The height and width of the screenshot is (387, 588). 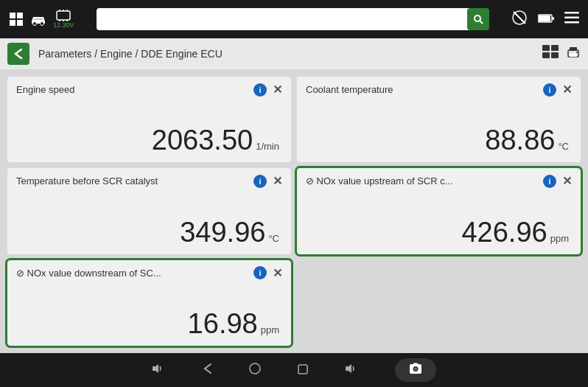 I want to click on param-name-coolant-temp: Coolant temperature, so click(x=424, y=90).